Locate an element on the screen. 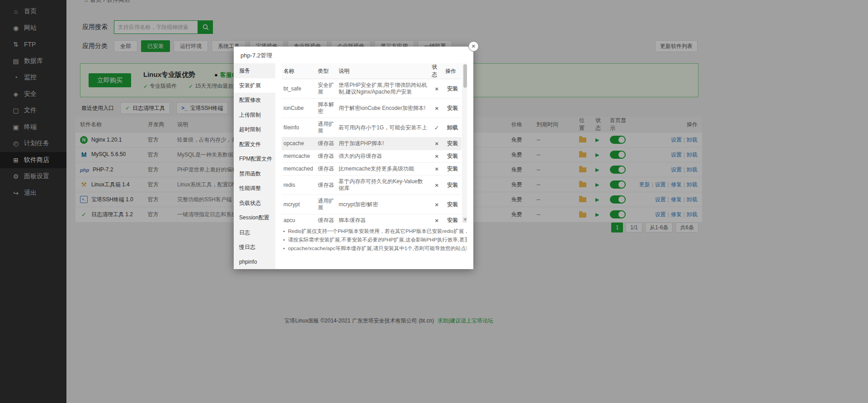 This screenshot has width=868, height=403. modal-title: php-7.2管理 is located at coordinates (354, 55).